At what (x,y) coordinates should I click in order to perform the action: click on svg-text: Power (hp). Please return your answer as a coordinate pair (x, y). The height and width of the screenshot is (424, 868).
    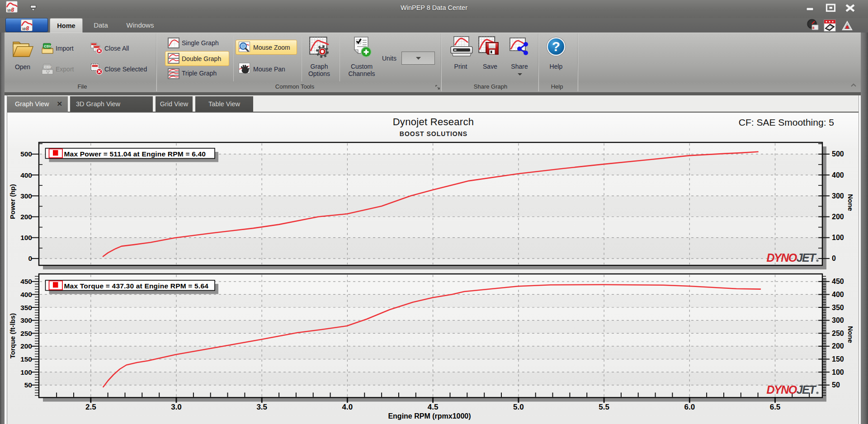
    Looking at the image, I should click on (13, 202).